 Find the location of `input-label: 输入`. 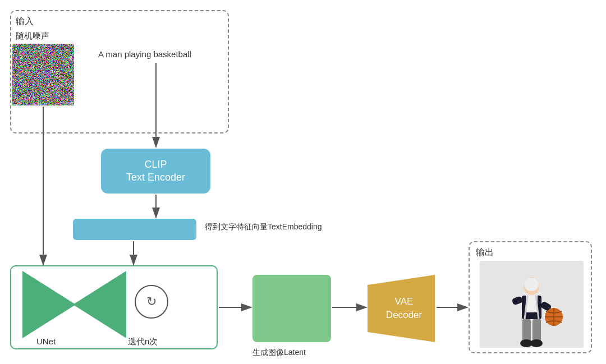

input-label: 输入 is located at coordinates (25, 21).